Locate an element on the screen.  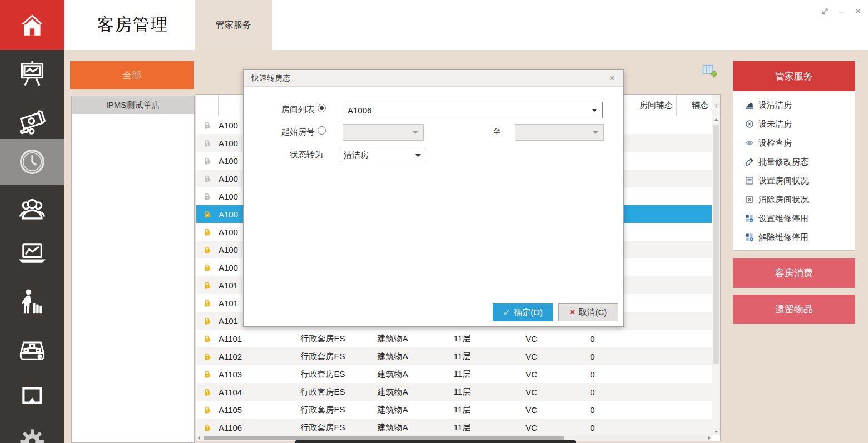
gear-icon is located at coordinates (32, 434).